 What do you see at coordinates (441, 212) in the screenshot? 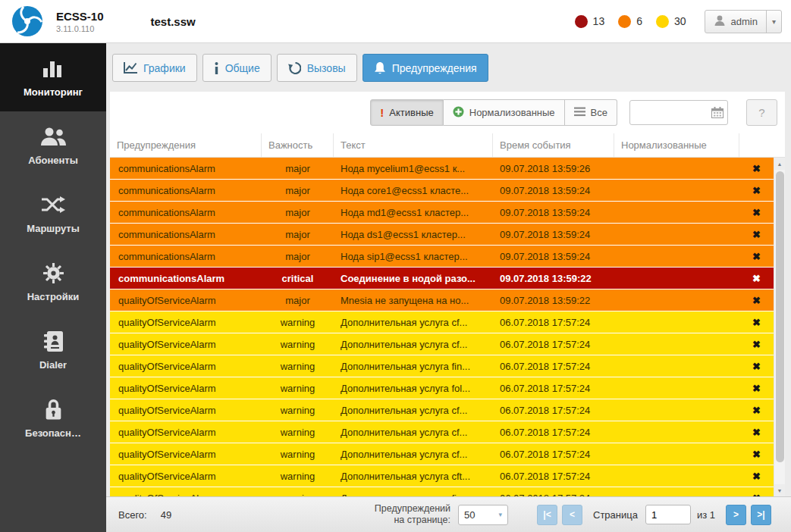
I see `table-row: communicationsAlarmmajorНода md1@ecss1 к…` at bounding box center [441, 212].